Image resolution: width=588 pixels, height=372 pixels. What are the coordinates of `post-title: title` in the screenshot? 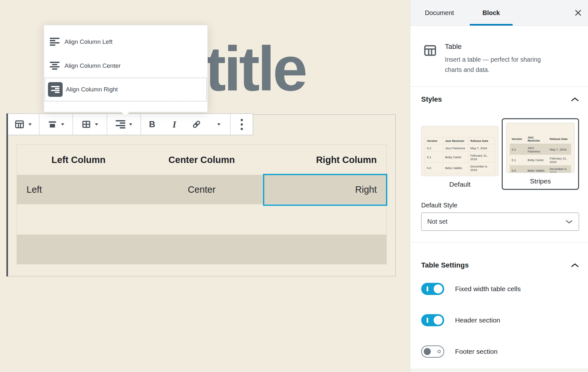 It's located at (255, 69).